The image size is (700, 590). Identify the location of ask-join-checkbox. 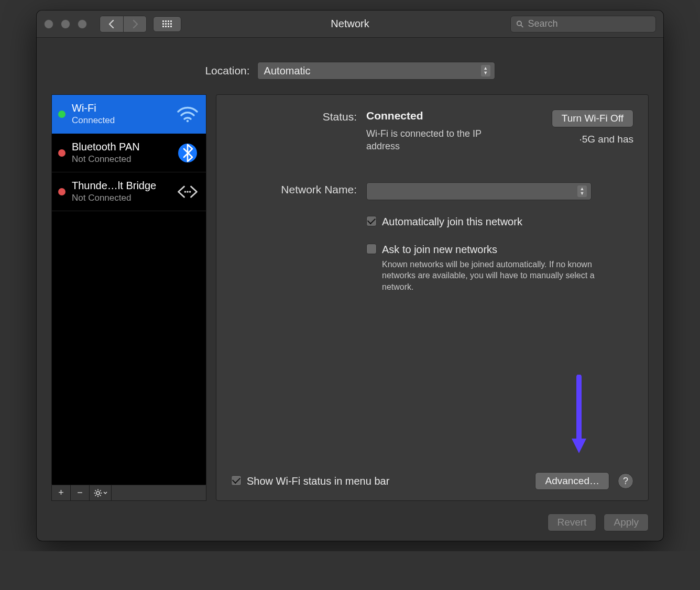
(371, 249).